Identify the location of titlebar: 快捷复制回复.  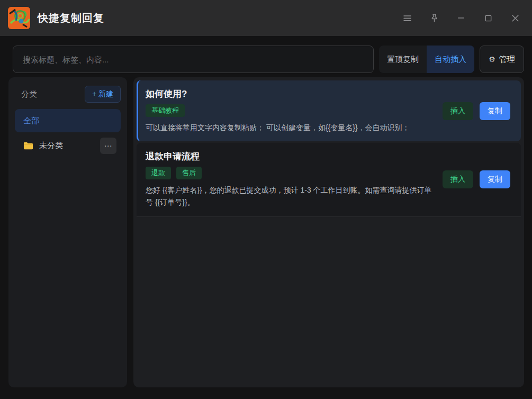
(266, 18).